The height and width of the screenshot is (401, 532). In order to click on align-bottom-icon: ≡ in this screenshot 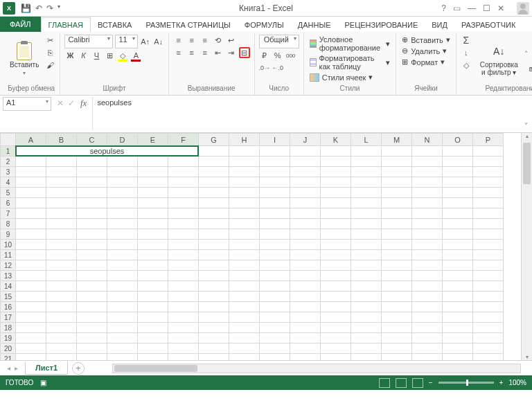, I will do `click(205, 40)`.